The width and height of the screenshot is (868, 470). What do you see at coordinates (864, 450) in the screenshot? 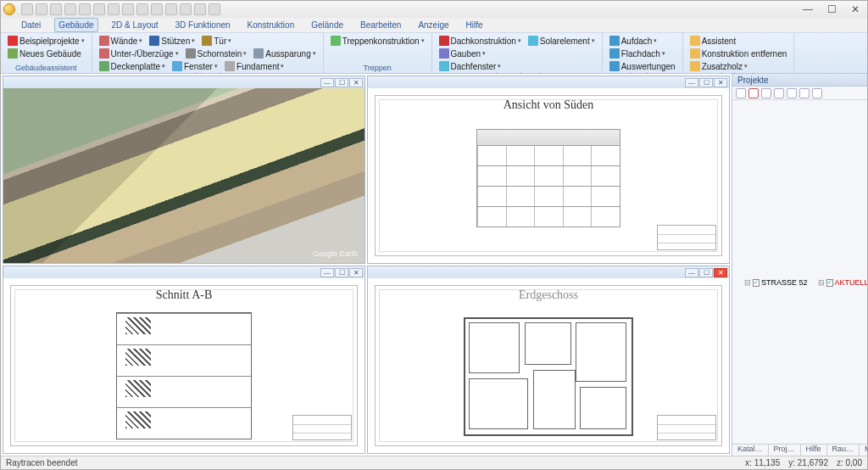
I see `panel-tab: Mass…` at bounding box center [864, 450].